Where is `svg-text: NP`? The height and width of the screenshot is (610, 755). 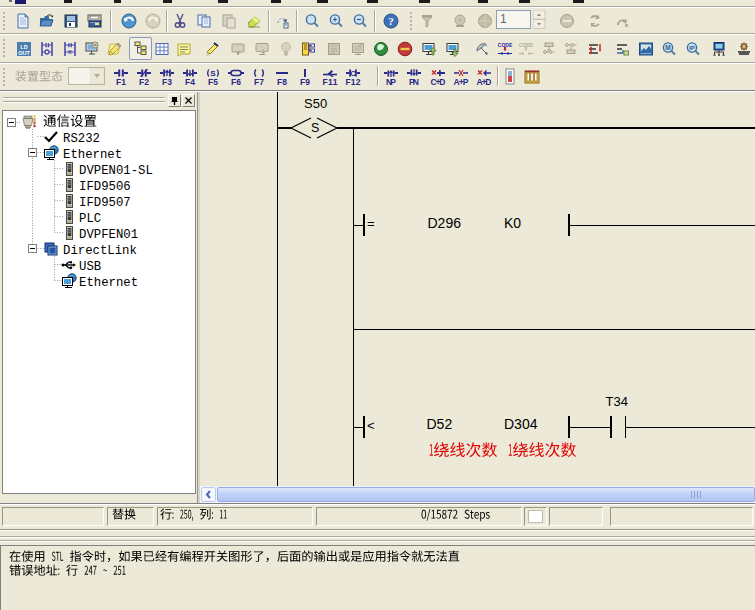
svg-text: NP is located at coordinates (391, 82).